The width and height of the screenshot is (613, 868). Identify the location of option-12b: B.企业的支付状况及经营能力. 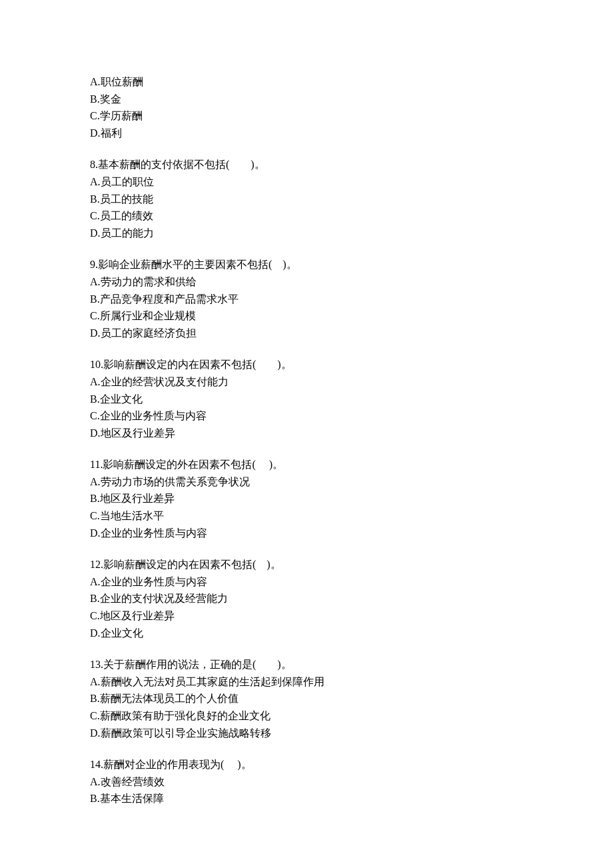
(306, 599).